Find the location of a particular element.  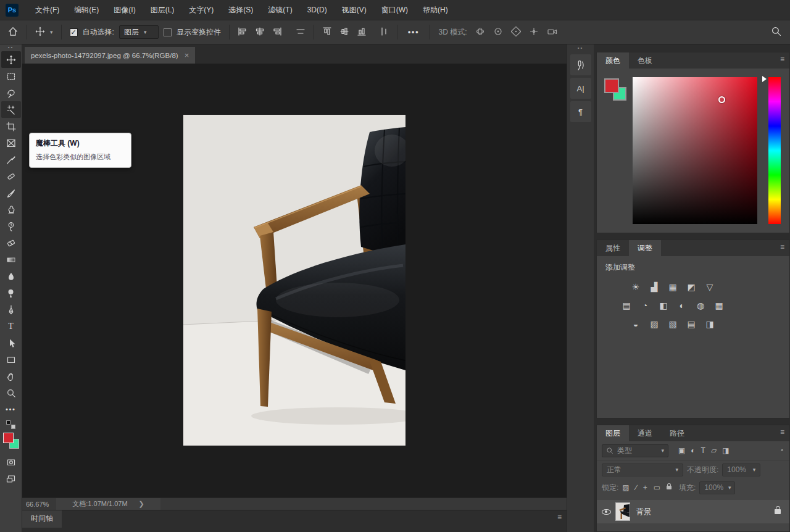

hand-tool is located at coordinates (11, 376).